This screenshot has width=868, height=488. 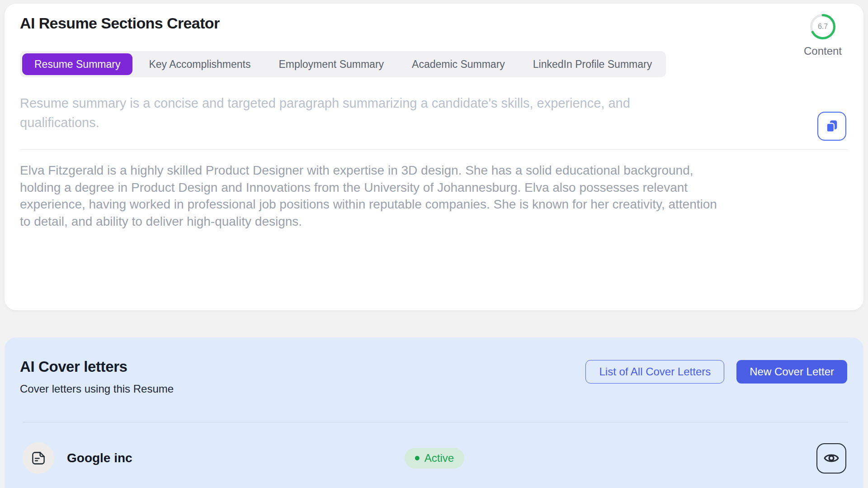 I want to click on eye-icon, so click(x=831, y=458).